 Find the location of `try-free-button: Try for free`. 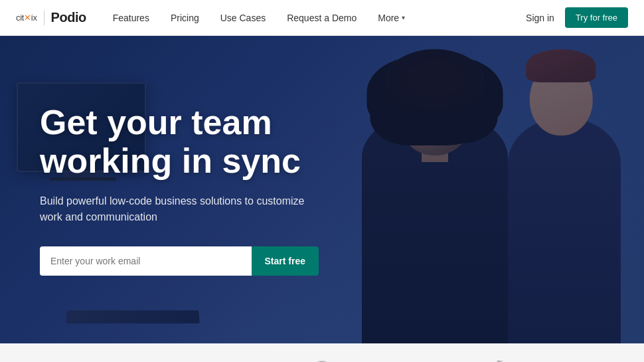

try-free-button: Try for free is located at coordinates (596, 17).